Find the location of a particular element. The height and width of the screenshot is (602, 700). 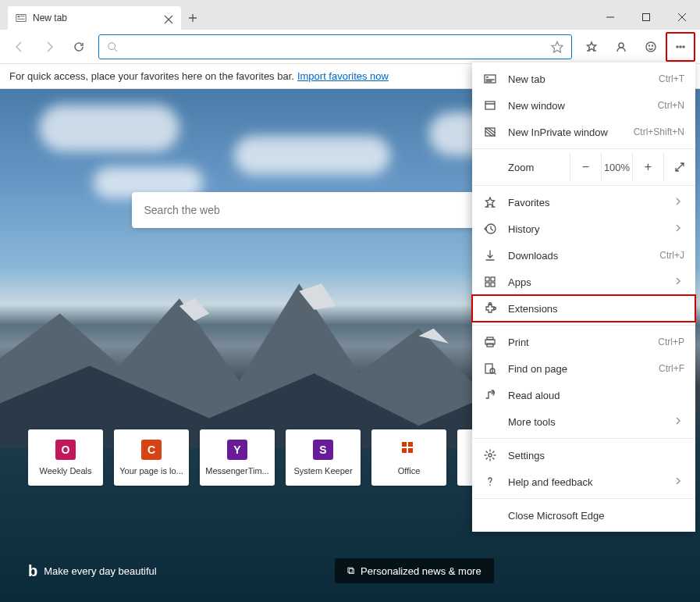

zoom-label: Zoom is located at coordinates (538, 167).